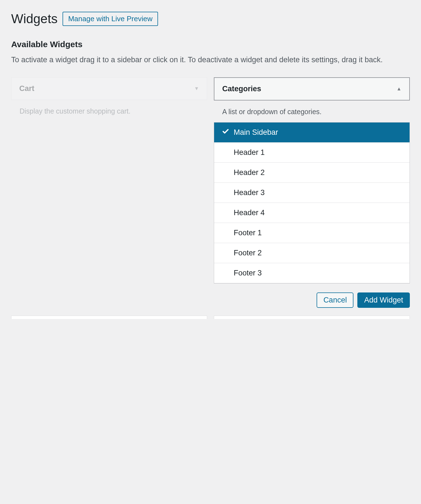 This screenshot has height=504, width=421. I want to click on chevron-up-icon: ▲, so click(399, 89).